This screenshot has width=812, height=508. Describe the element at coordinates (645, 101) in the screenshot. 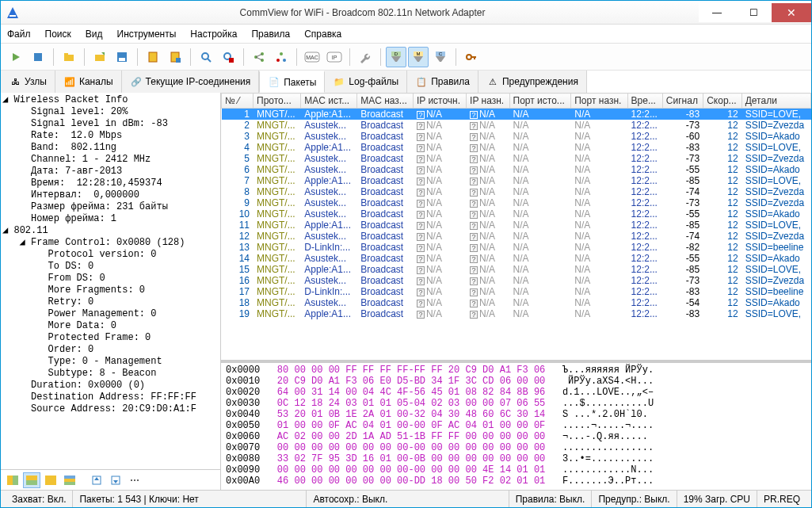

I see `column-header: Вре...` at that location.